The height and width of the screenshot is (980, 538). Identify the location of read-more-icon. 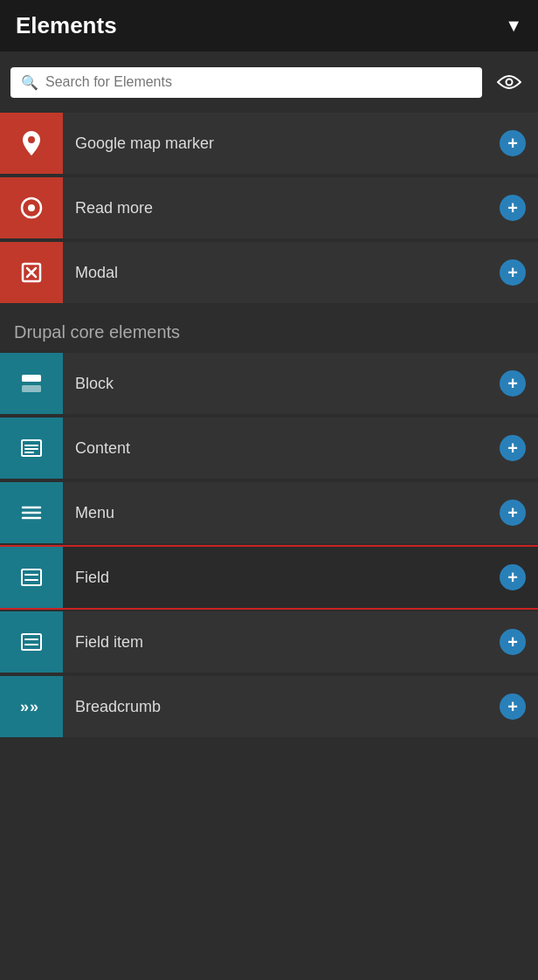
(31, 208).